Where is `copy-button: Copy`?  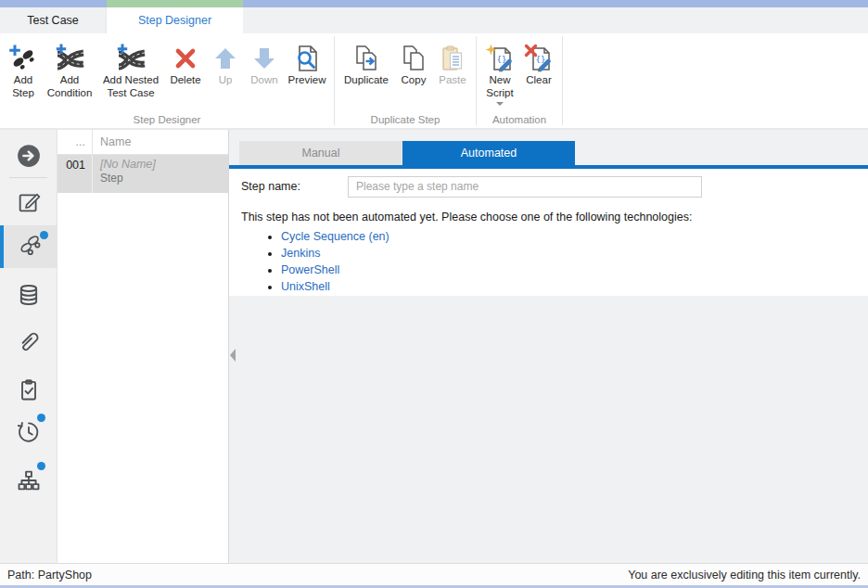
copy-button: Copy is located at coordinates (414, 65).